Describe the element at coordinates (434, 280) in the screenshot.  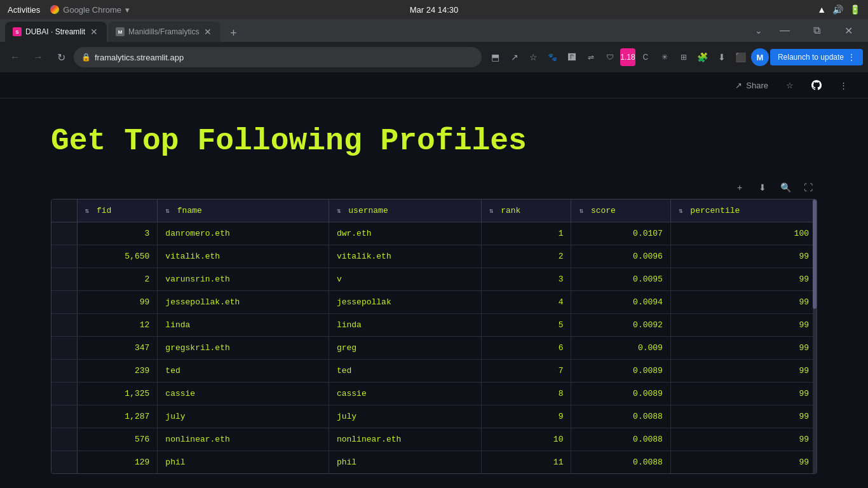
I see `table-row: 2varunsrin.ethv30.009599` at that location.